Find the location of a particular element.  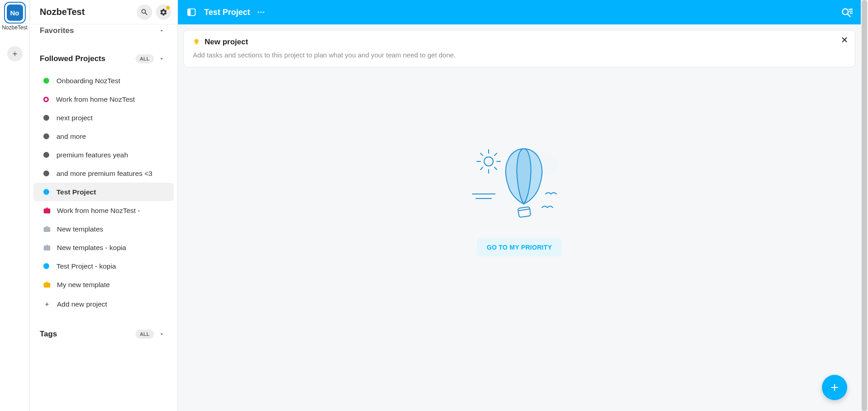

more-horizontal-icon is located at coordinates (261, 12).